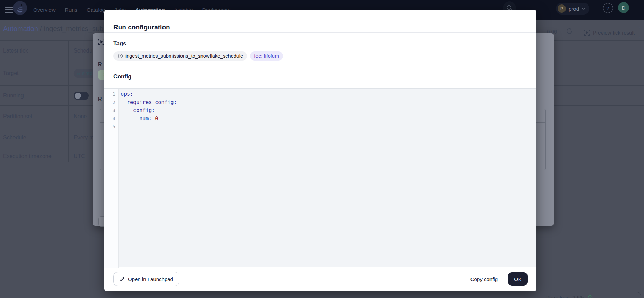 This screenshot has height=298, width=644. What do you see at coordinates (44, 10) in the screenshot?
I see `nav-item-overview: Overview` at bounding box center [44, 10].